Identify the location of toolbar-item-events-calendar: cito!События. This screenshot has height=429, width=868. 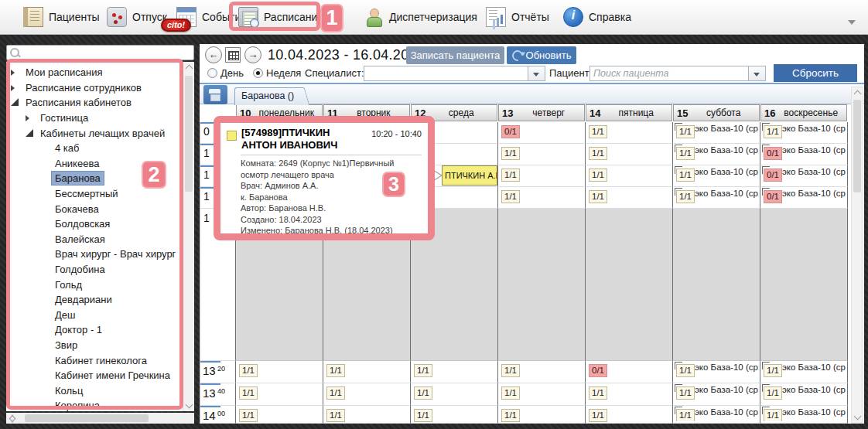
(212, 17).